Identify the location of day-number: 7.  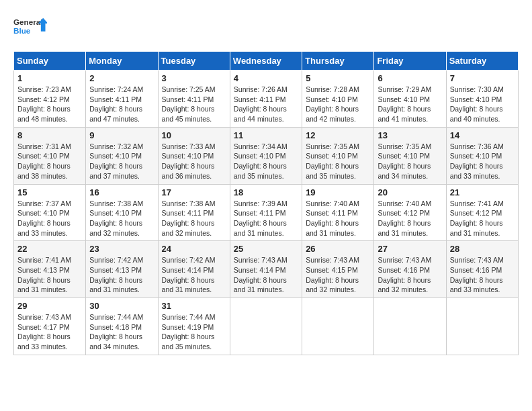
(482, 78).